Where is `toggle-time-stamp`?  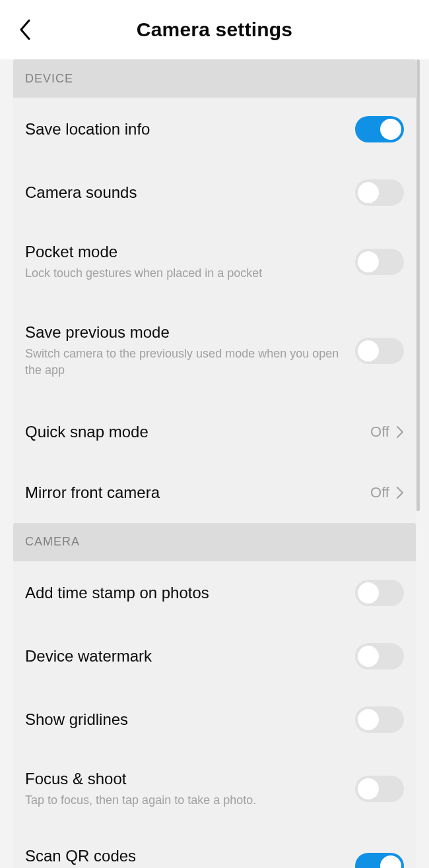 toggle-time-stamp is located at coordinates (380, 593).